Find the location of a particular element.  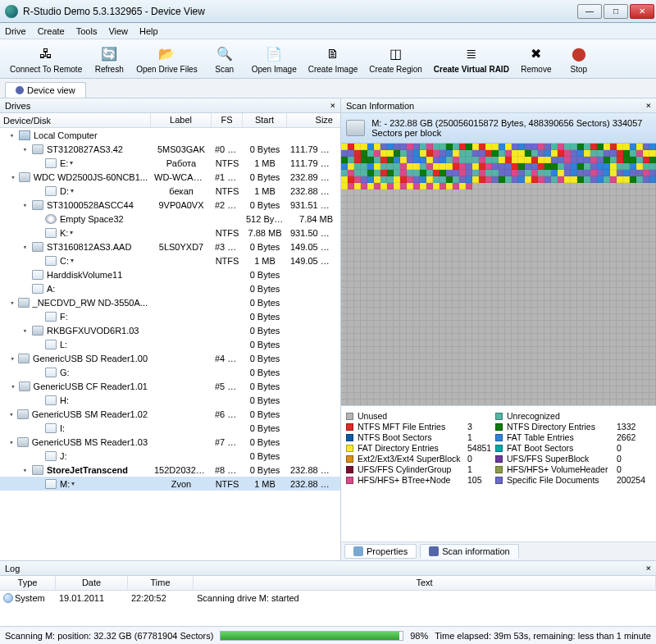

drive-row: ▸D:▾бекапNTFS1 MB232.88 GB is located at coordinates (171, 190).